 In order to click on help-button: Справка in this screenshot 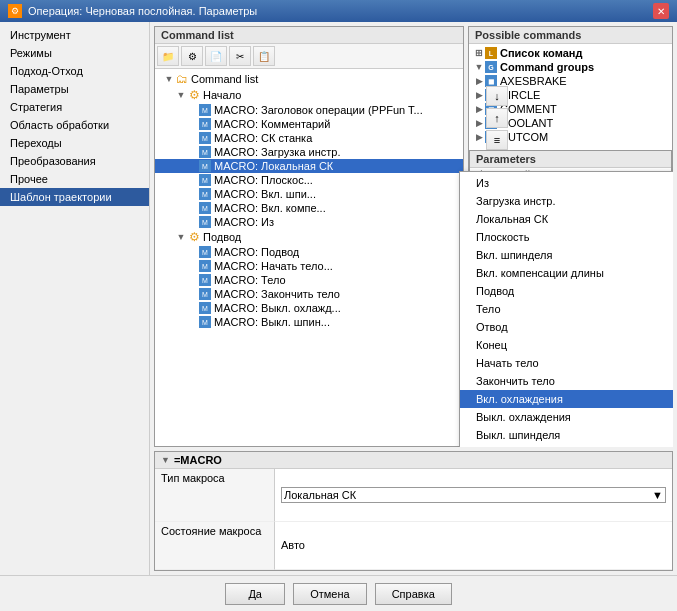, I will do `click(414, 594)`.